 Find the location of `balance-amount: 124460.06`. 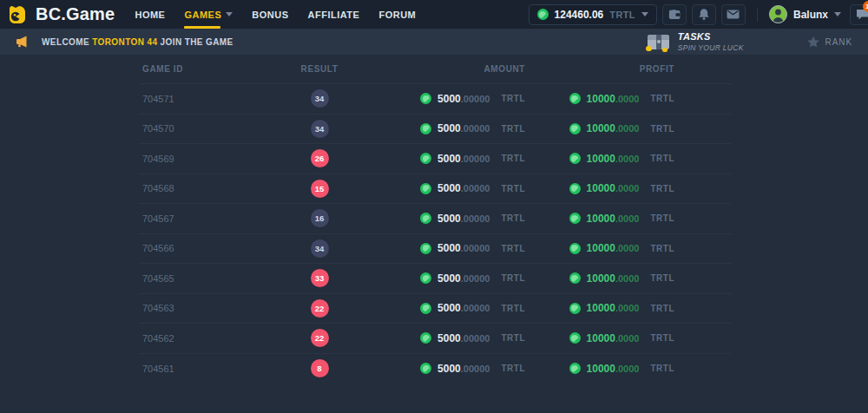

balance-amount: 124460.06 is located at coordinates (580, 15).